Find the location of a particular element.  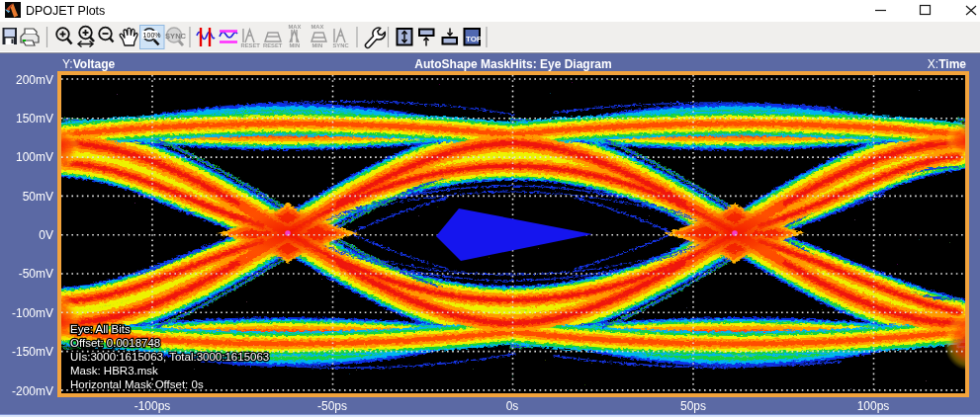

svg-text: 100% is located at coordinates (152, 36).